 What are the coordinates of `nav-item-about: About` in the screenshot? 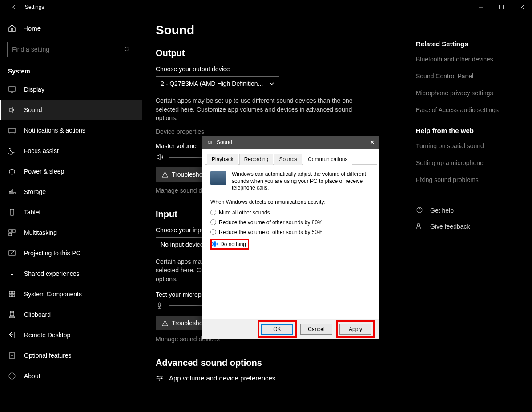 It's located at (71, 376).